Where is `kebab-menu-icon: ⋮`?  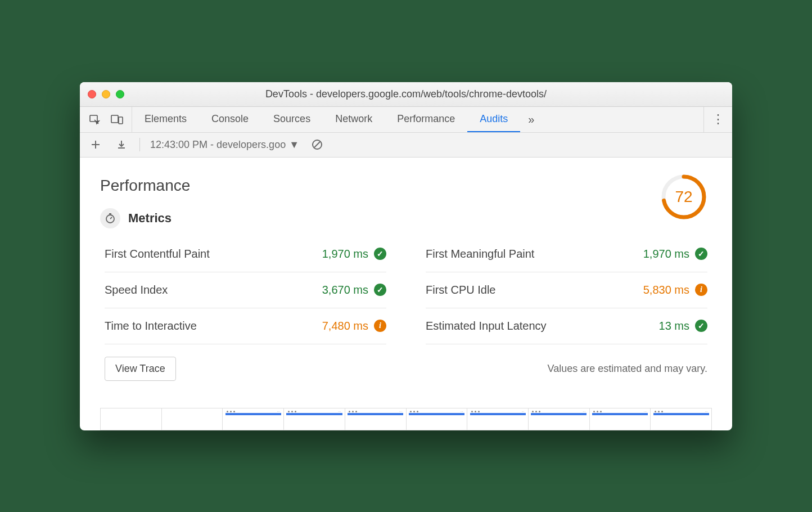
kebab-menu-icon: ⋮ is located at coordinates (718, 119).